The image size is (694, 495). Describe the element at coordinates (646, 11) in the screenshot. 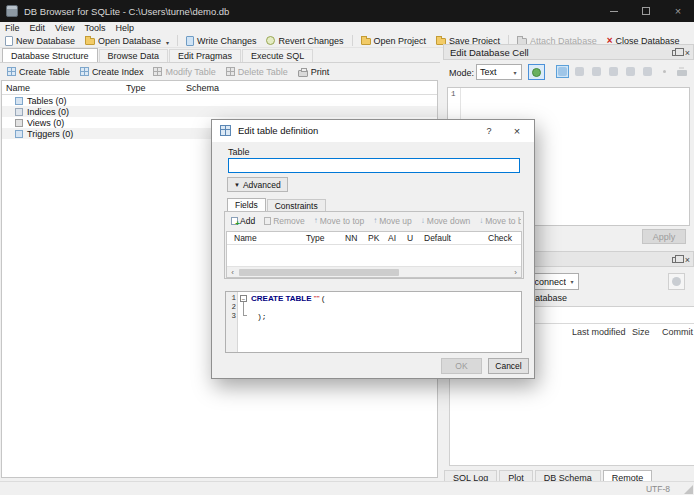

I see `maximize-icon` at that location.